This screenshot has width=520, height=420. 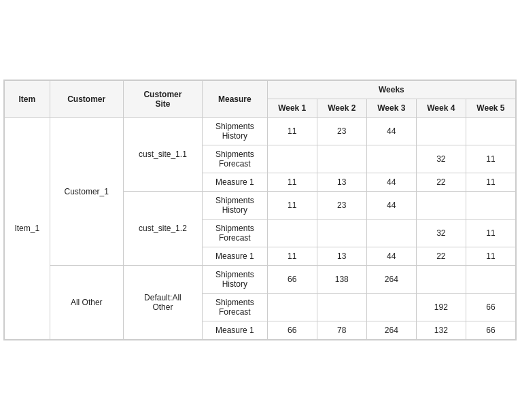 What do you see at coordinates (440, 109) in the screenshot?
I see `col-header-week4: Week 4` at bounding box center [440, 109].